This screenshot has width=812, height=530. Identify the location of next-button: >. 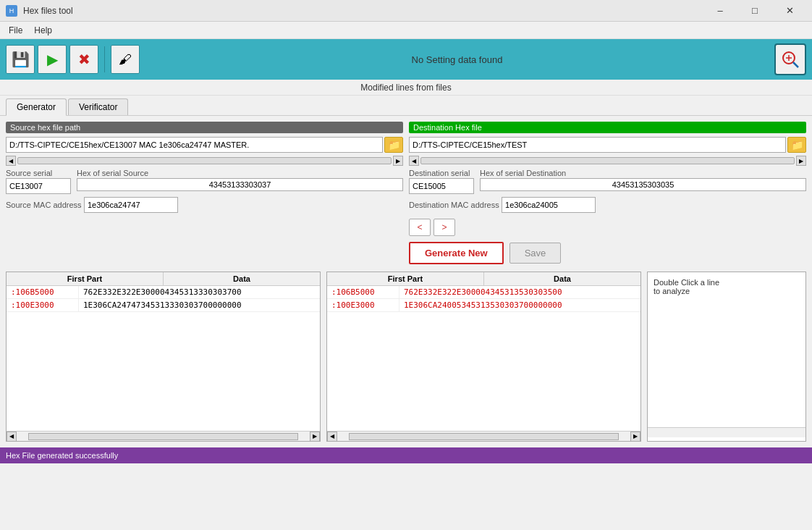
(444, 227).